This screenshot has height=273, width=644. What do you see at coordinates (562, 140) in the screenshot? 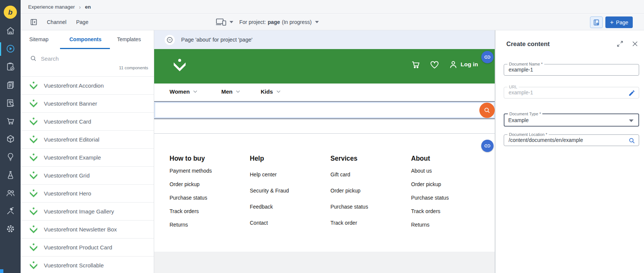
I see `document-location-input` at bounding box center [562, 140].